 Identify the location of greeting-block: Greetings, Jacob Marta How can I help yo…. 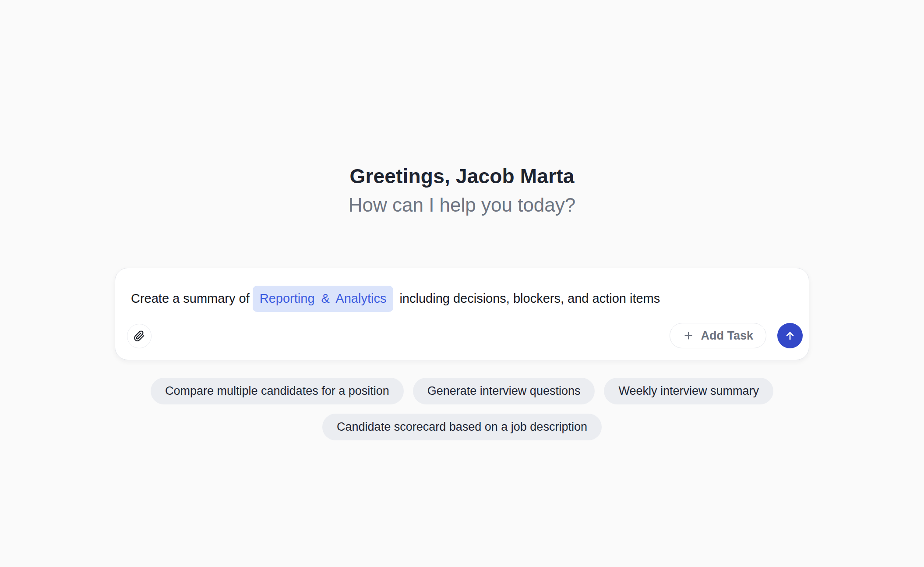
(462, 190).